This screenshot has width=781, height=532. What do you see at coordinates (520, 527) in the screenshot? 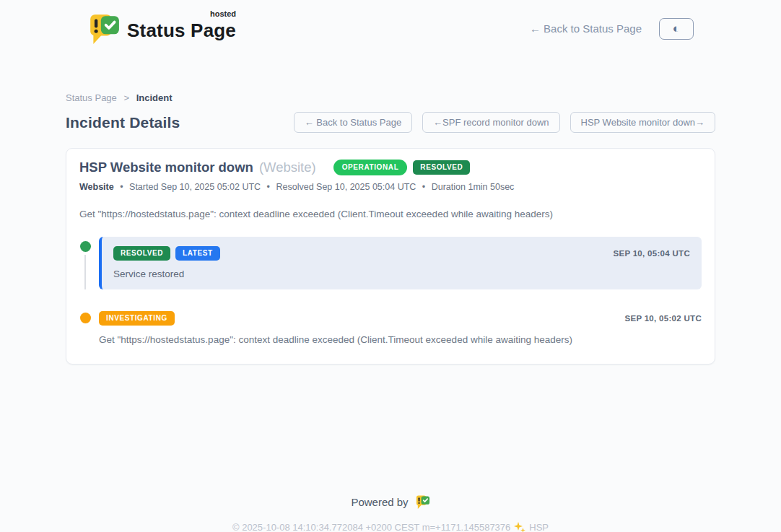
I see `sparkles-icon` at bounding box center [520, 527].